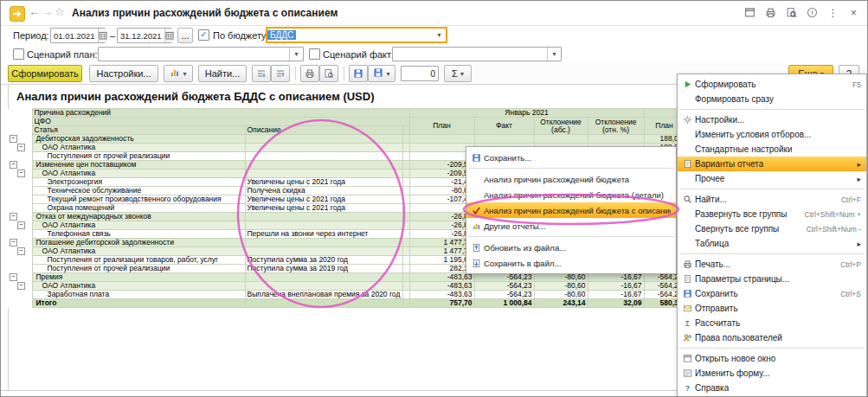 This screenshot has width=868, height=397. Describe the element at coordinates (571, 226) in the screenshot. I see `menu-item-other-reports: Другие отчеты...` at that location.